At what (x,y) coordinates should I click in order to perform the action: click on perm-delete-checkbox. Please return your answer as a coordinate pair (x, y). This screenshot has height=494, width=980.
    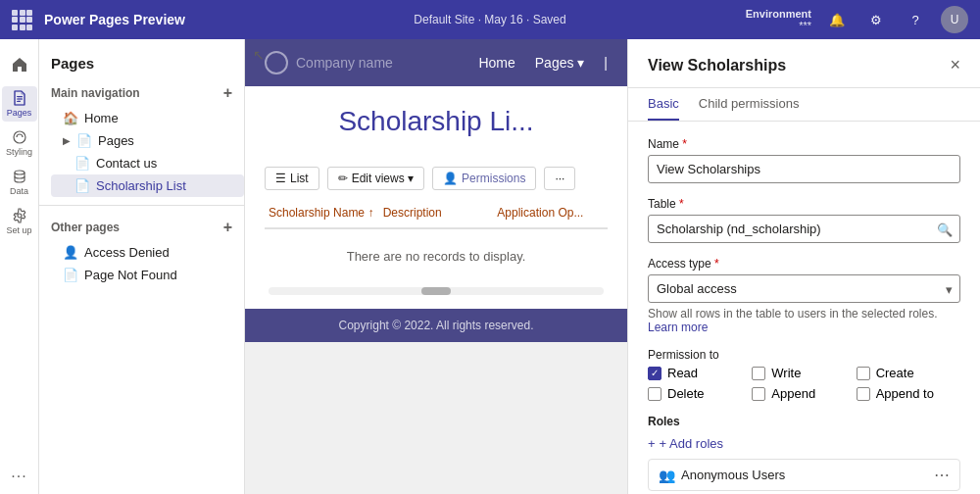
    Looking at the image, I should click on (655, 394).